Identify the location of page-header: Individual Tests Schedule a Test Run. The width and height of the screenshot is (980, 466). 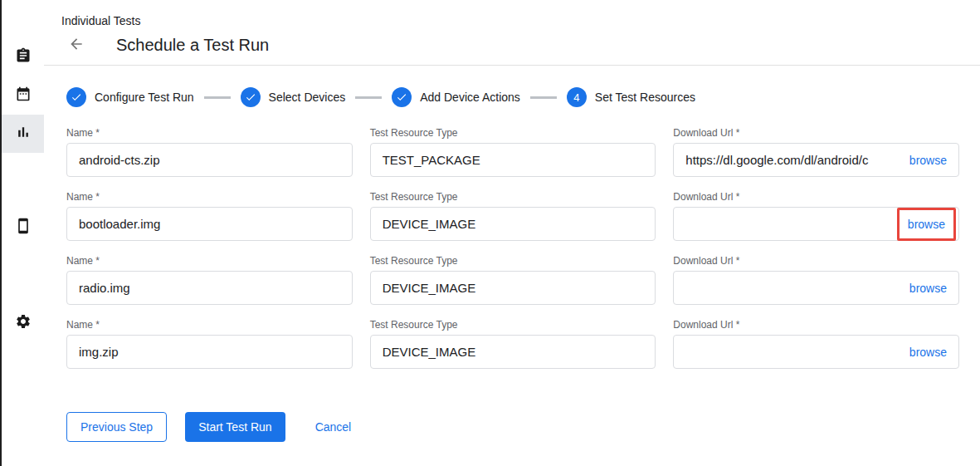
(512, 32).